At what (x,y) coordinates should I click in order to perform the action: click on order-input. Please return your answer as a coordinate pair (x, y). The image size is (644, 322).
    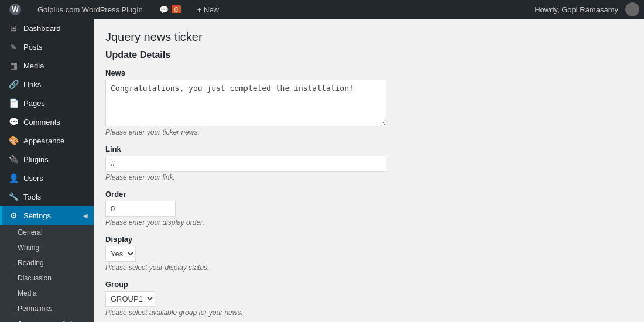
    Looking at the image, I should click on (141, 208).